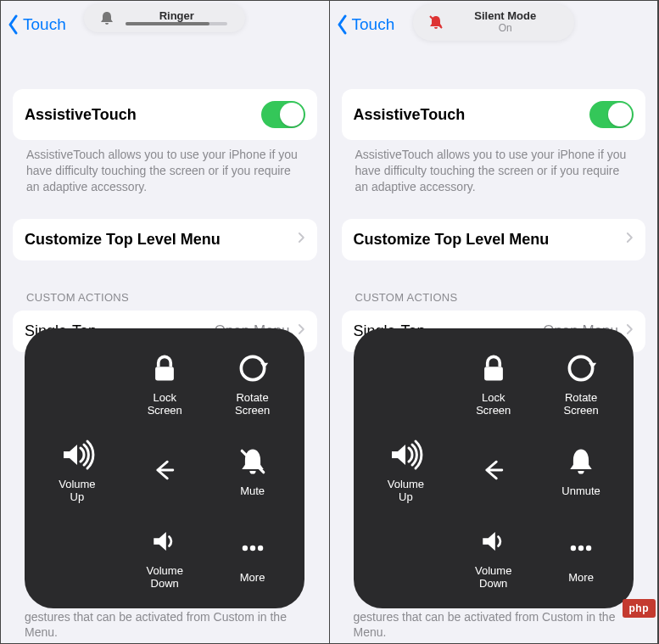 The image size is (659, 644). Describe the element at coordinates (494, 25) in the screenshot. I see `navbar: Touch Silent Mode On` at that location.